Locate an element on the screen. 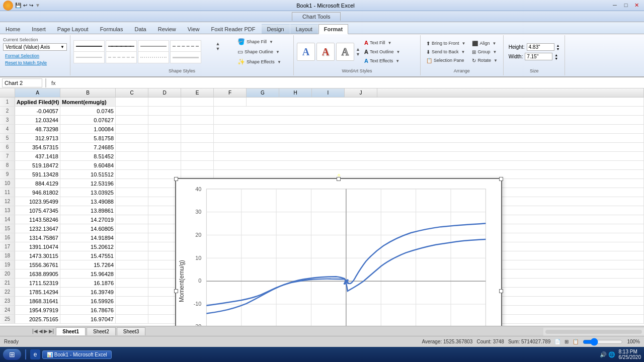  axis-dropdown: Vertical (Value) Axis ▼ is located at coordinates (35, 47).